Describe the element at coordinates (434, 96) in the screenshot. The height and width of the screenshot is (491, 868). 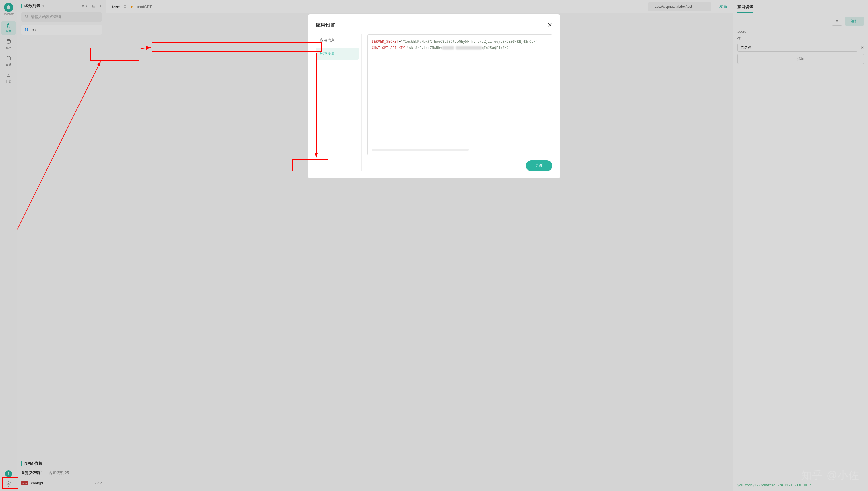
I see `settings-modal: 应用设置 ✕ 应用信息 环境变量 SERVER_SECRET="Y1esWENM…` at that location.